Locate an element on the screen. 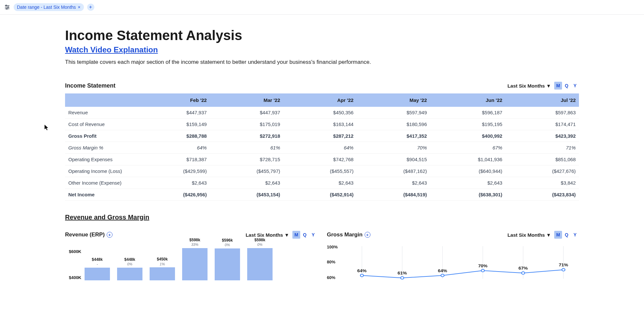  cell-value: $163,144 is located at coordinates (320, 124).